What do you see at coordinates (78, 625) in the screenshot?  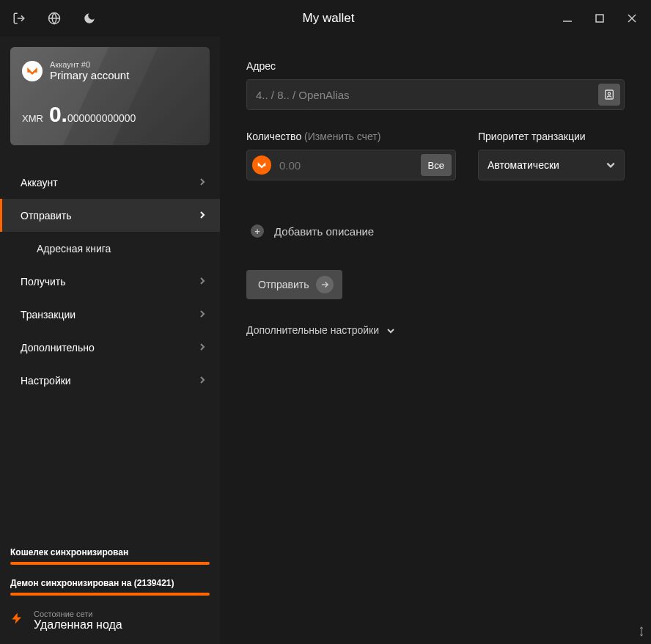 I see `network-status-value: Удаленная нода` at bounding box center [78, 625].